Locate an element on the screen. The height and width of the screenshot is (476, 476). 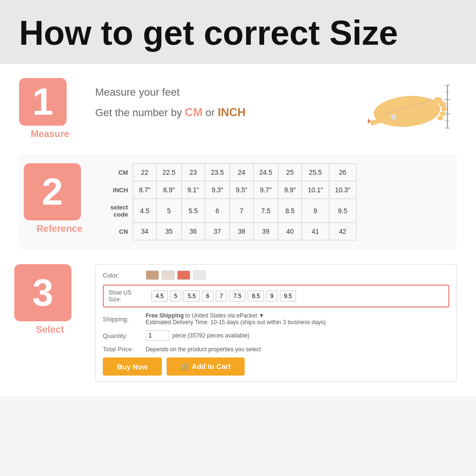
table-cell: 6 is located at coordinates (218, 211).